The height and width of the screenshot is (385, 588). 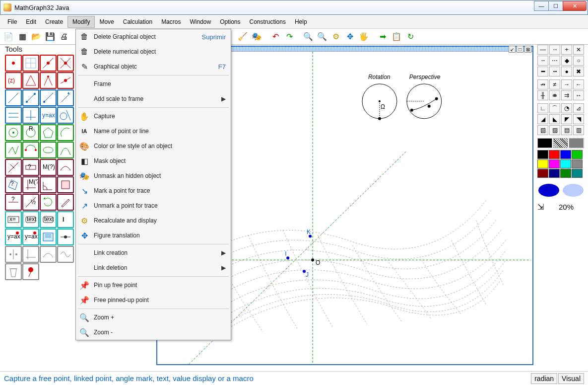 What do you see at coordinates (544, 379) in the screenshot?
I see `status-radian: radian` at bounding box center [544, 379].